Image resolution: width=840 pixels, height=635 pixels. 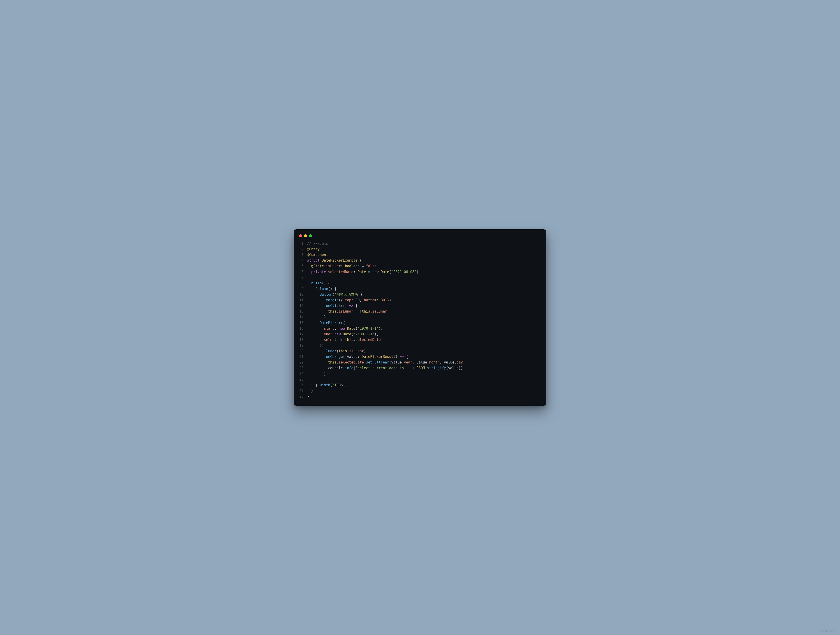 What do you see at coordinates (420, 311) in the screenshot?
I see `code-line: 13 this.isLunar = !this.isLunar` at bounding box center [420, 311].